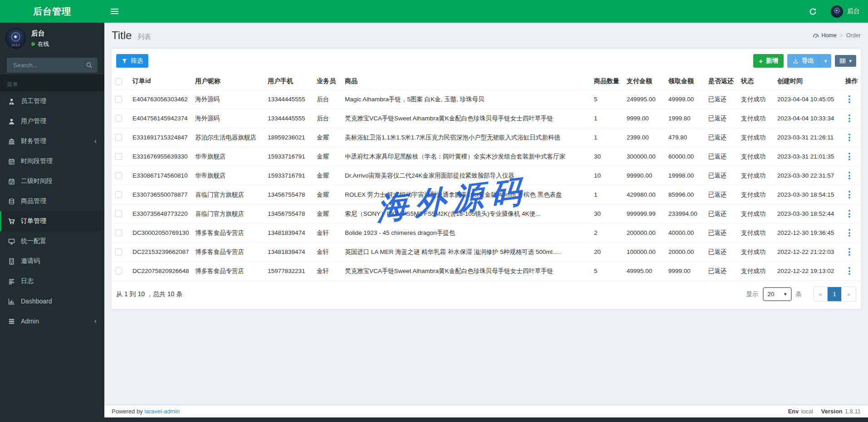  What do you see at coordinates (120, 11) in the screenshot?
I see `sidebar-toggle-button` at bounding box center [120, 11].